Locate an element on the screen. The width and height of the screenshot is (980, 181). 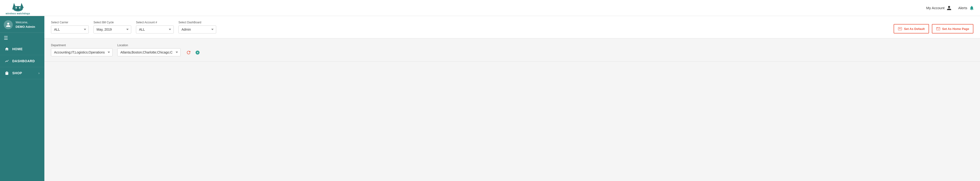
chevron-right-icon: › is located at coordinates (39, 73).